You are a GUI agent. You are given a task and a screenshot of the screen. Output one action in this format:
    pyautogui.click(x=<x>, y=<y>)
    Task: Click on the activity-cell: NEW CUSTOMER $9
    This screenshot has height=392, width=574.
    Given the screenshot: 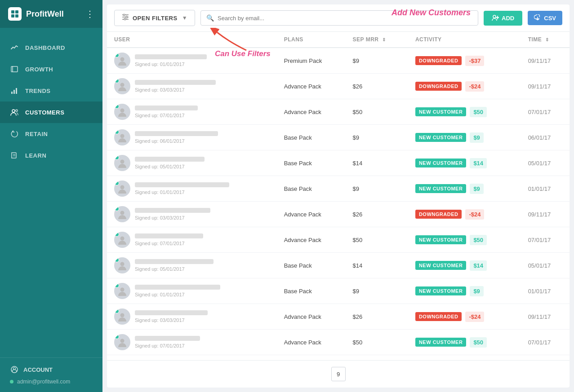 What is the action you would take?
    pyautogui.click(x=465, y=189)
    